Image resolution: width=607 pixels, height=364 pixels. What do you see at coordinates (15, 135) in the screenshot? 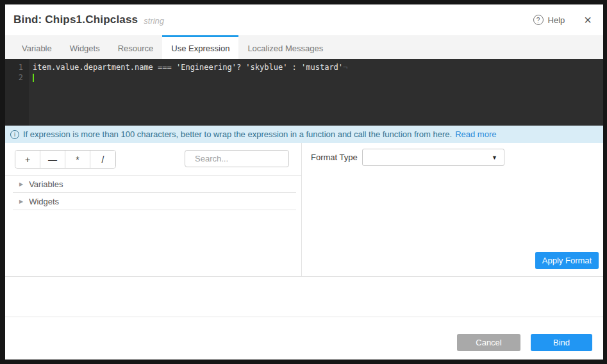
I see `info-icon: i` at bounding box center [15, 135].